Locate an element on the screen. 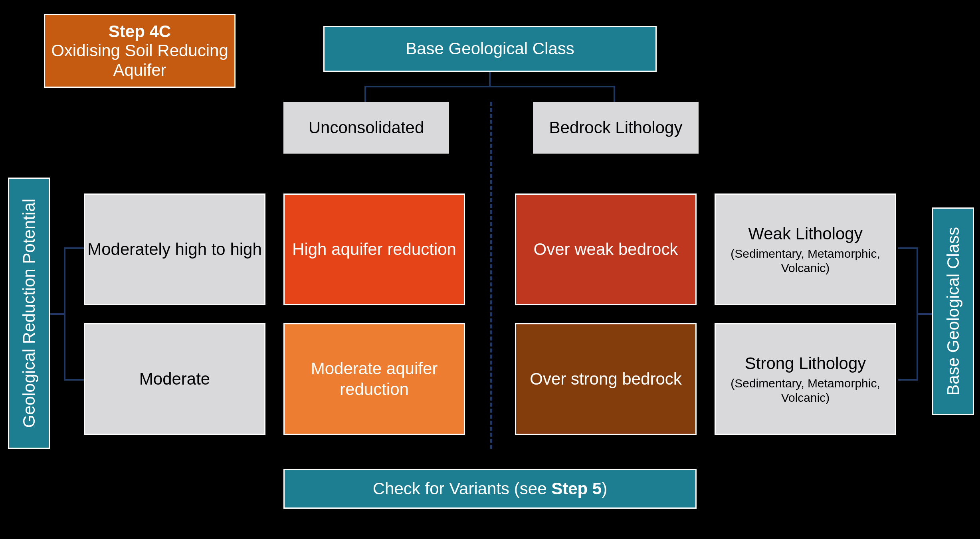 This screenshot has width=980, height=539. footer-prefix: Check for Variants (see is located at coordinates (462, 488).